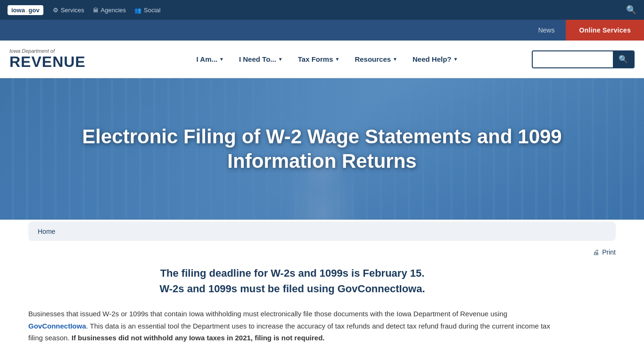  I want to click on breadcrumb-home-link: Home, so click(46, 231).